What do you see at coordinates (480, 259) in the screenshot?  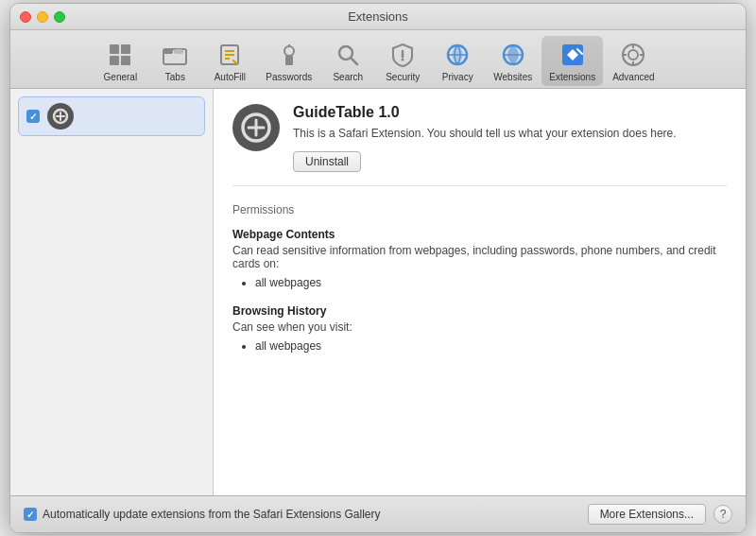 I see `permission-group-webpage: Webpage Contents Can read sensitive info…` at bounding box center [480, 259].